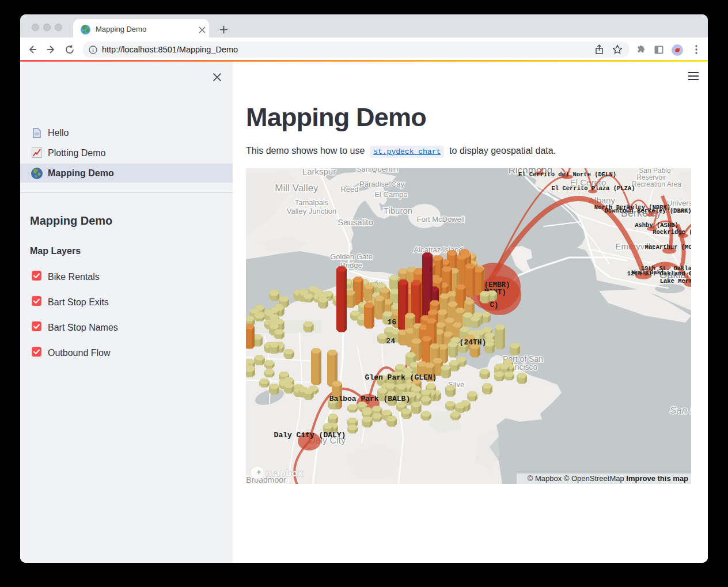  What do you see at coordinates (668, 247) in the screenshot?
I see `svg-text: MacArthur (MCAR` at bounding box center [668, 247].